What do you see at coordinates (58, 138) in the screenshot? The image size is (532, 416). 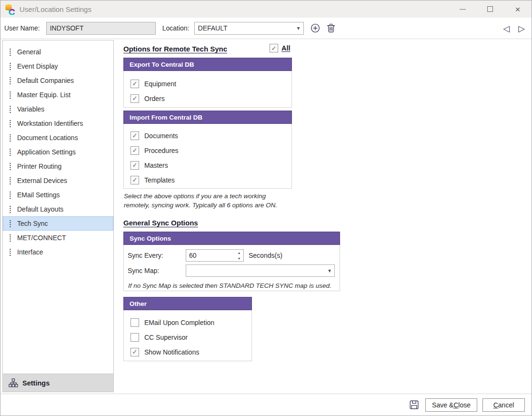 I see `sidebar-item-document-locations: Document Locations` at bounding box center [58, 138].